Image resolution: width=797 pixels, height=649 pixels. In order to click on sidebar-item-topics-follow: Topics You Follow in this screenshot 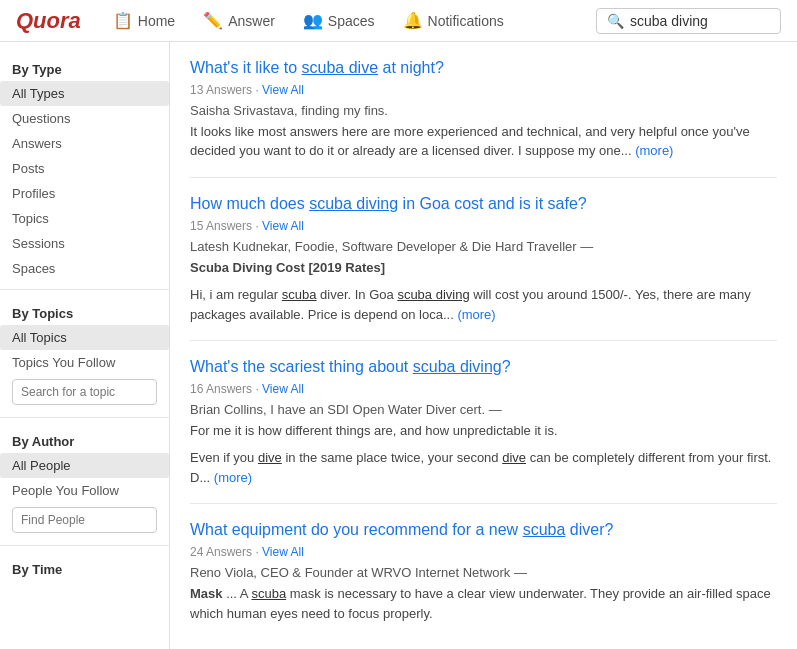, I will do `click(84, 362)`.